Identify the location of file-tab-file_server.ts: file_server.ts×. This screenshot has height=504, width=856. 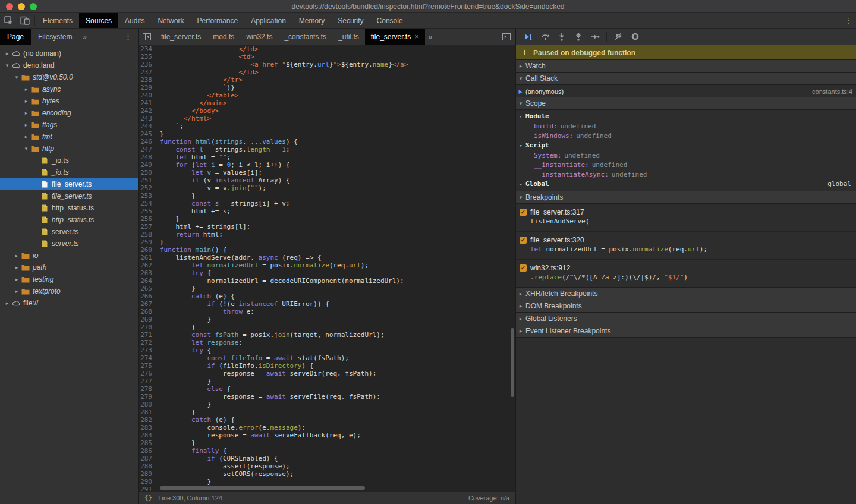
(395, 37).